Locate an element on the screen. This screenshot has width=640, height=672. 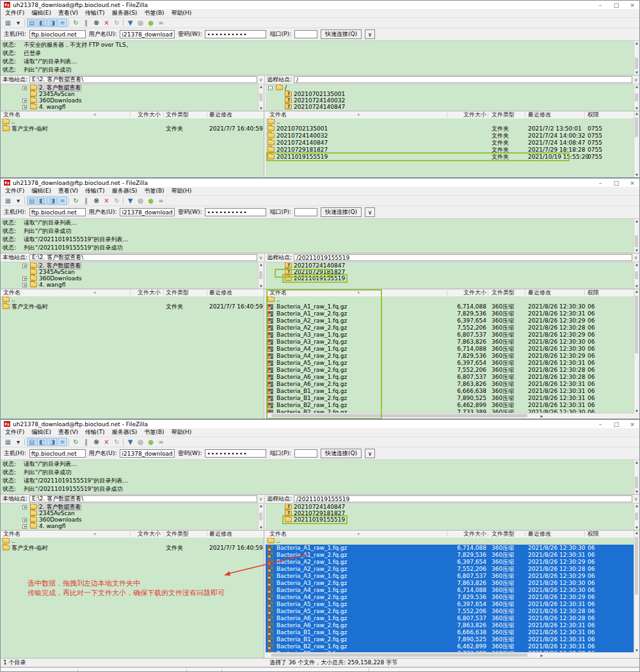
username-input is located at coordinates (147, 453).